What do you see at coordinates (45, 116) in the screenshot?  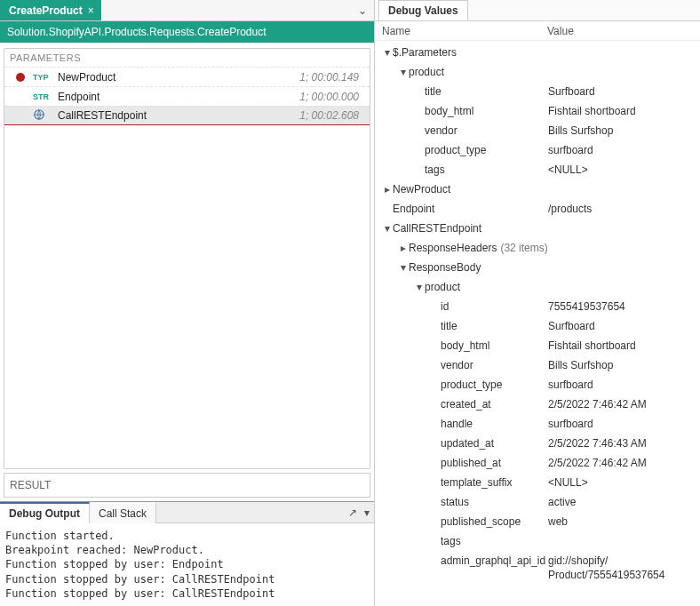 I see `rest-endpoint-icon` at bounding box center [45, 116].